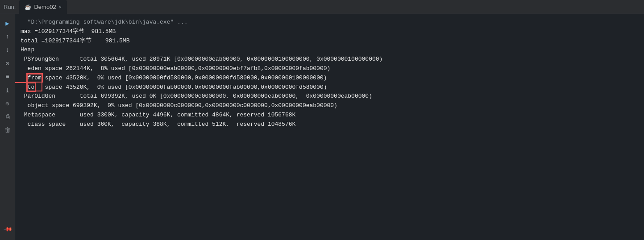 The image size is (644, 240). Describe the element at coordinates (8, 117) in the screenshot. I see `print-icon: ⎙` at that location.